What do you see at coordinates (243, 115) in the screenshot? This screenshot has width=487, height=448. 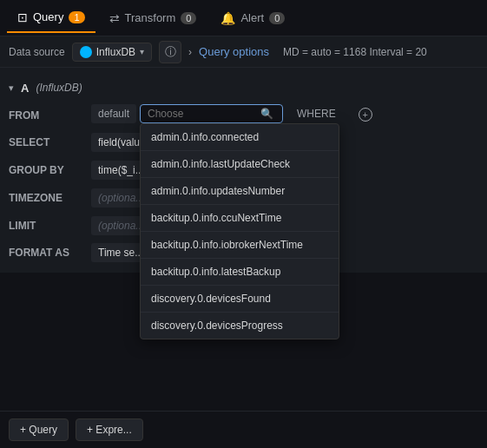 I see `from-row: FROM default 🔍 admin.0.info.connected ad…` at bounding box center [243, 115].